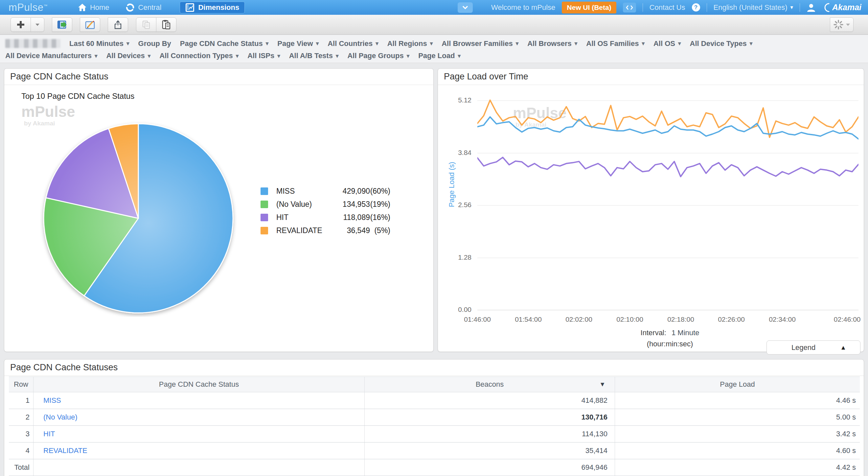  Describe the element at coordinates (707, 7) in the screenshot. I see `divider` at that location.